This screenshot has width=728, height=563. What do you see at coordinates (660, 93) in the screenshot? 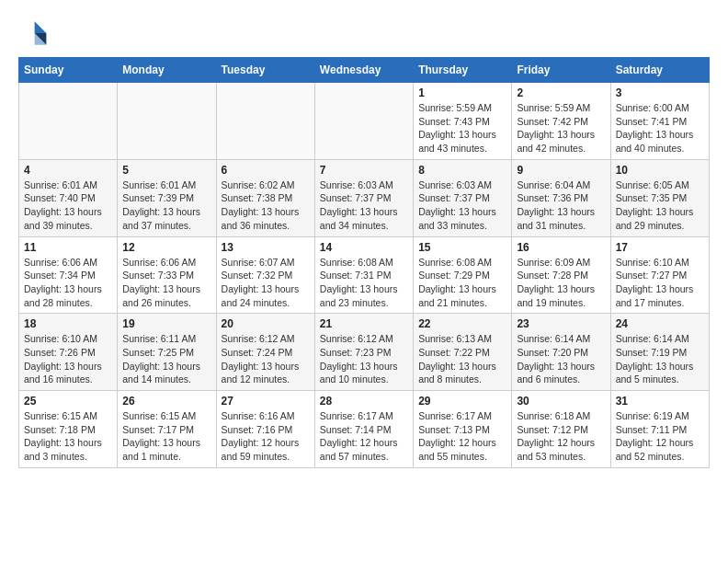
I see `day-number: 3` at bounding box center [660, 93].